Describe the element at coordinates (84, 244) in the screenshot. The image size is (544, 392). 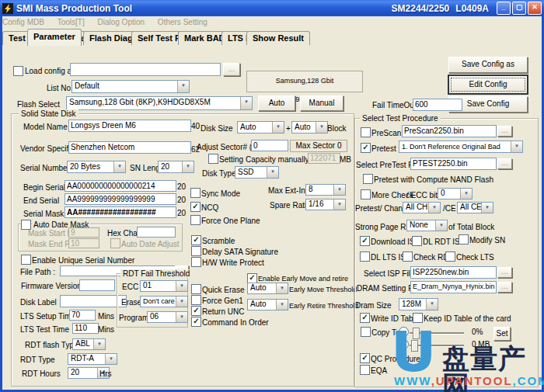
I see `mask-end-pos-input: 10` at that location.